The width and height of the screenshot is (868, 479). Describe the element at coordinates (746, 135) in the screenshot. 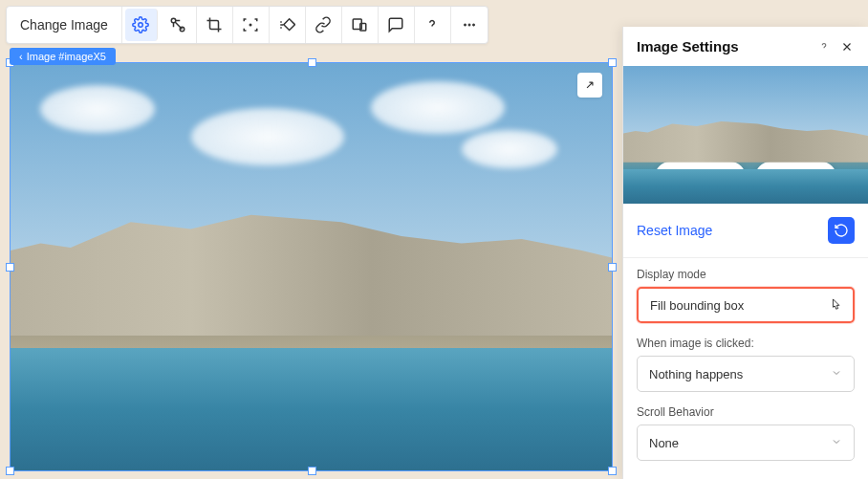

I see `panel-preview: Change Adjust` at that location.